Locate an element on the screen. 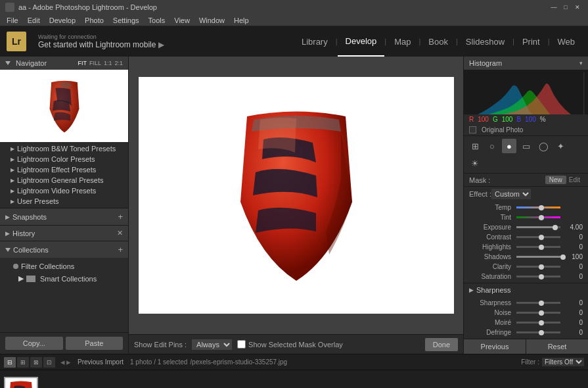 Image resolution: width=588 pixels, height=388 pixels. done-button: Done is located at coordinates (441, 345).